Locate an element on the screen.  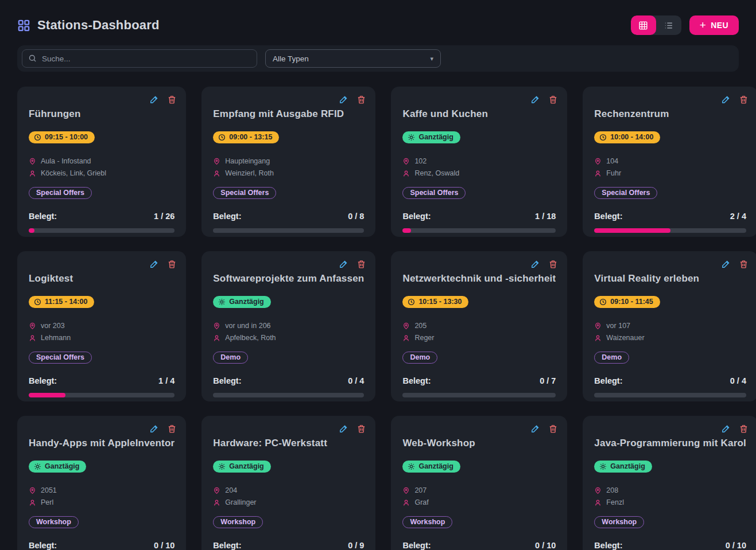
time-badge: 10:00 - 14:00 is located at coordinates (627, 138).